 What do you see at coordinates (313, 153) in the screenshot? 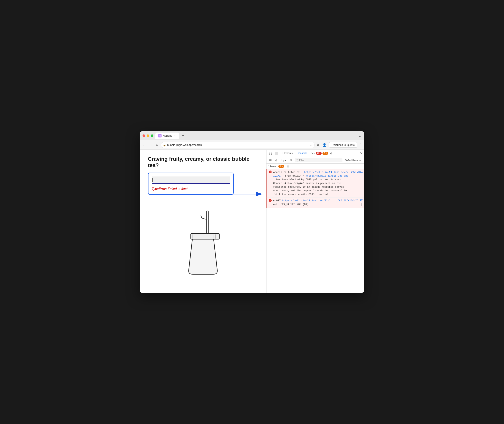
I see `more-tabs-button: >>` at bounding box center [313, 153].